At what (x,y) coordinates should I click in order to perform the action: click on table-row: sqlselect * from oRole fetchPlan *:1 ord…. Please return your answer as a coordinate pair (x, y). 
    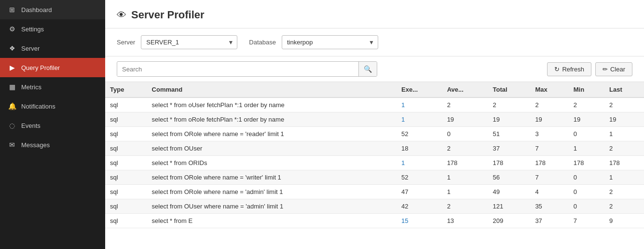
    Looking at the image, I should click on (374, 120).